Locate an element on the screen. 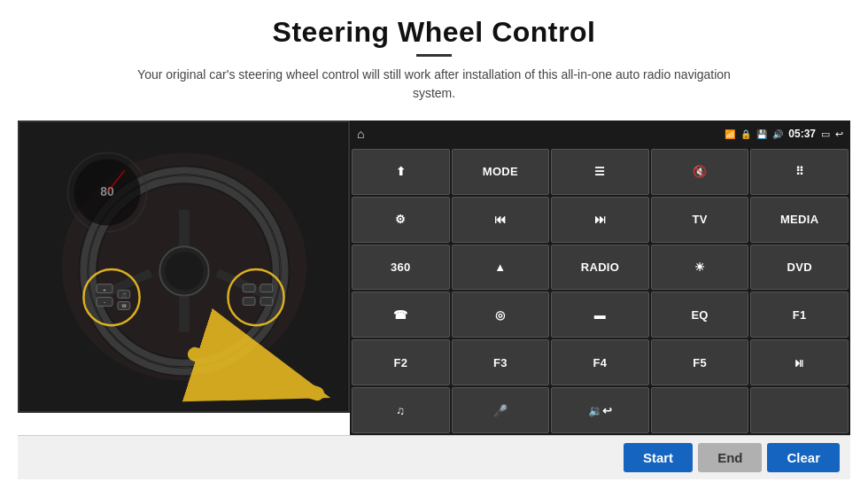 The height and width of the screenshot is (482, 868). ui-button-r5c3: F4 is located at coordinates (601, 362).